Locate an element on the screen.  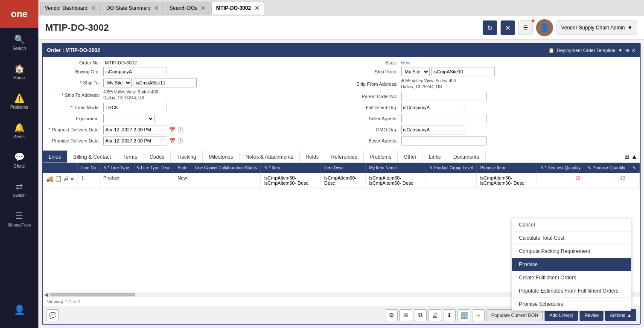
sidebar-item-menus: ☰ Menus/Favs is located at coordinates (19, 219).